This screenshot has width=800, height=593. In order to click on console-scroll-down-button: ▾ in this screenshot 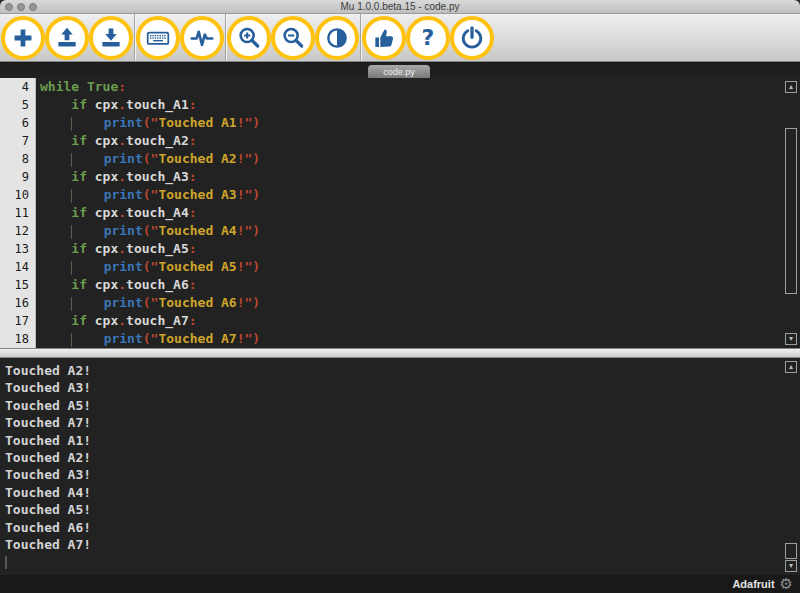, I will do `click(791, 566)`.